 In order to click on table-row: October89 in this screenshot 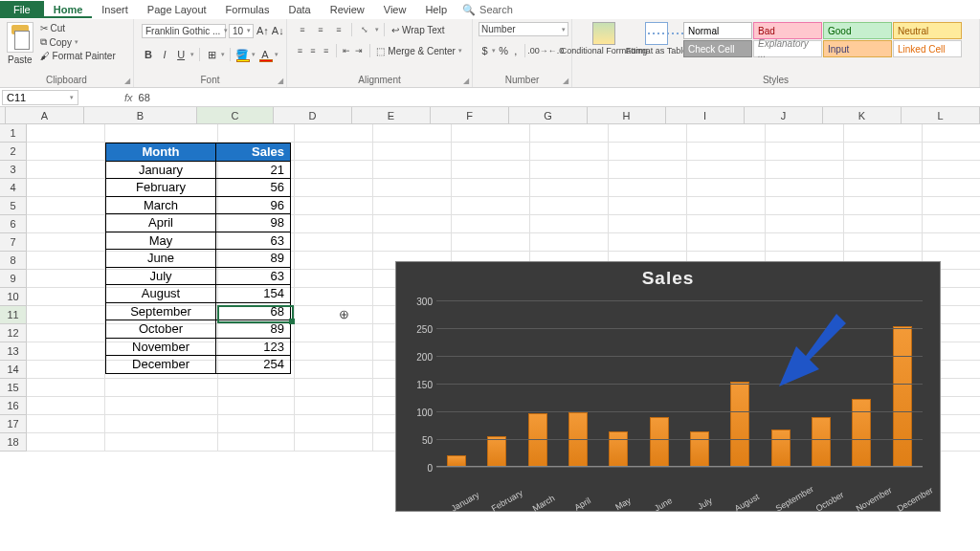, I will do `click(199, 329)`.